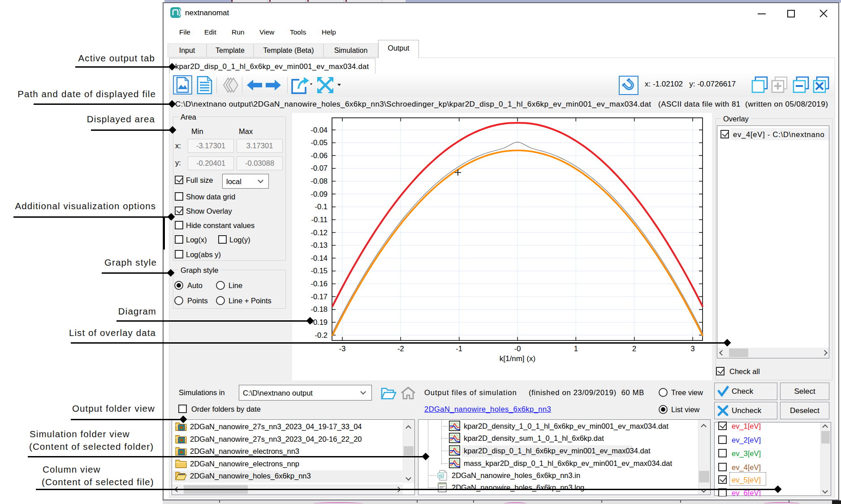  Describe the element at coordinates (518, 349) in the screenshot. I see `svg-text: -0` at that location.